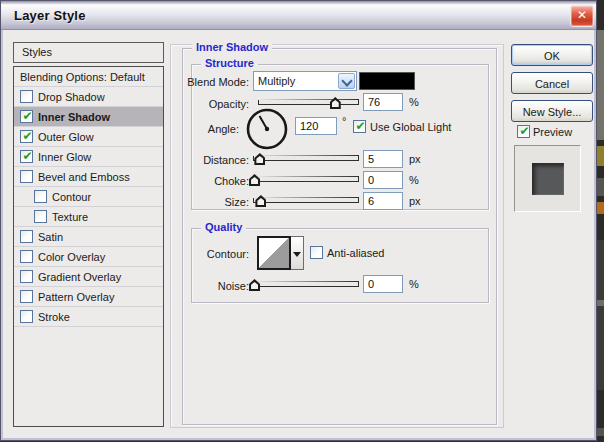 This screenshot has height=442, width=604. I want to click on preview-checkbox, so click(524, 132).